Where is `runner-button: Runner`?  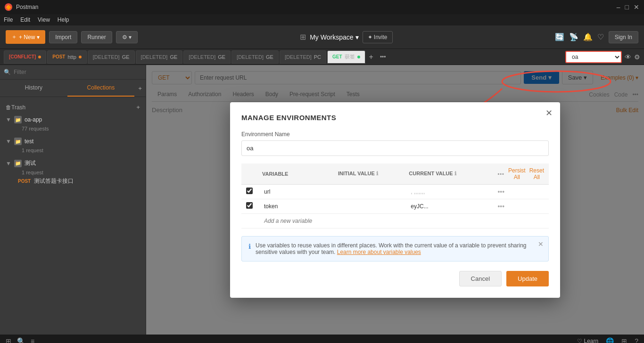
runner-button: Runner is located at coordinates (96, 37).